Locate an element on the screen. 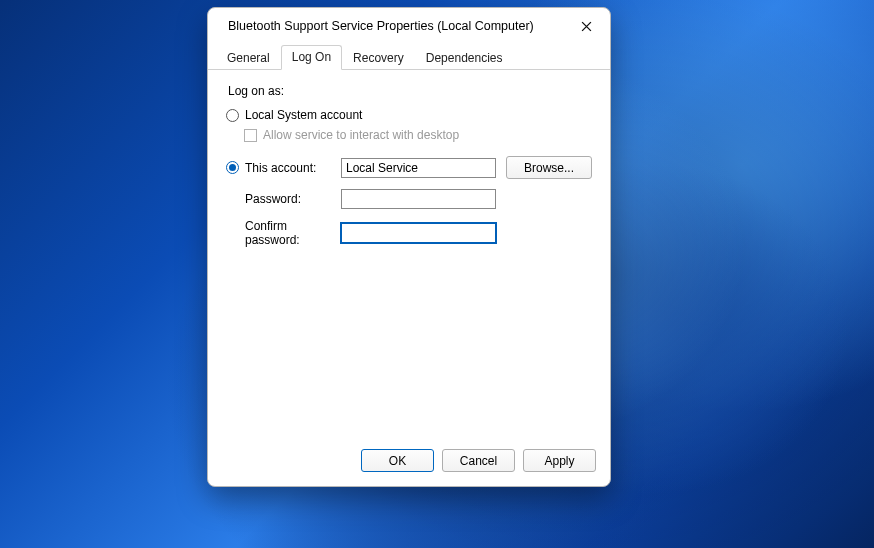 The image size is (874, 548). dialog-title: Bluetooth Support Service Properties (Lo… is located at coordinates (399, 26).